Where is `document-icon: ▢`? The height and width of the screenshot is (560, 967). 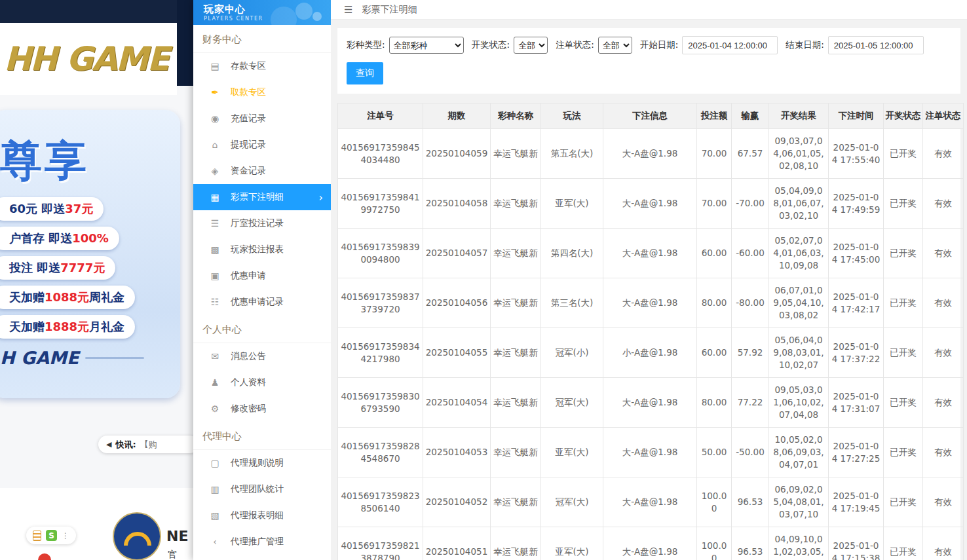
document-icon: ▢ is located at coordinates (215, 463).